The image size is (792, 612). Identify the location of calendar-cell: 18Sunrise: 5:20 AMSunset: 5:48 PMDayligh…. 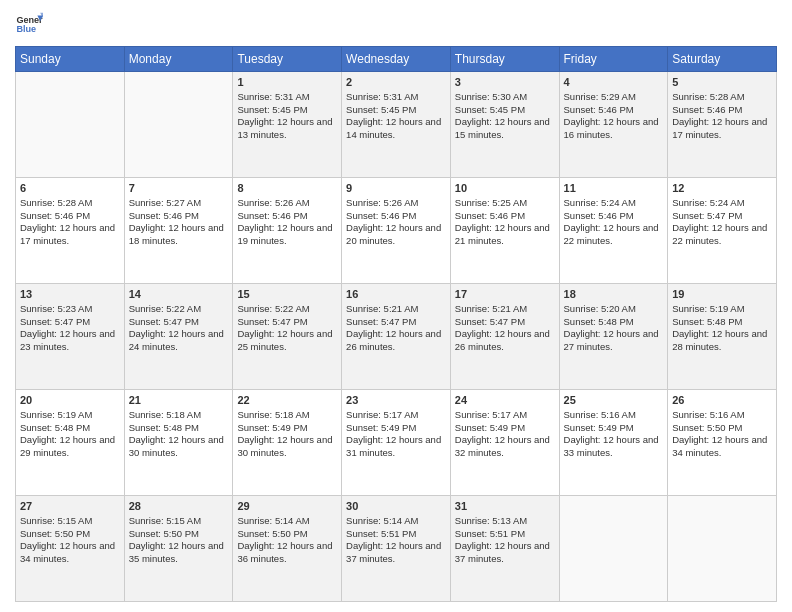
(614, 337).